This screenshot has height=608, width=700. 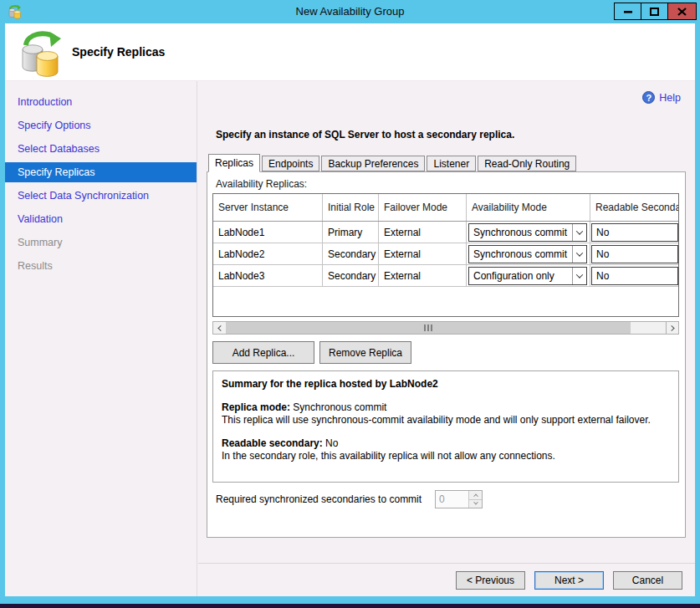 What do you see at coordinates (263, 353) in the screenshot?
I see `add-replica-button: Add Replica...` at bounding box center [263, 353].